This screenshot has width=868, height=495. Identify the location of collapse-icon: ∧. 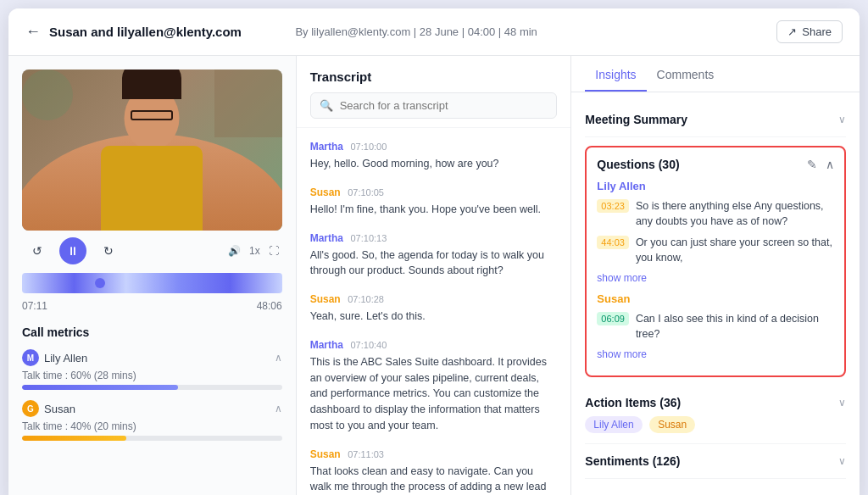
(830, 164).